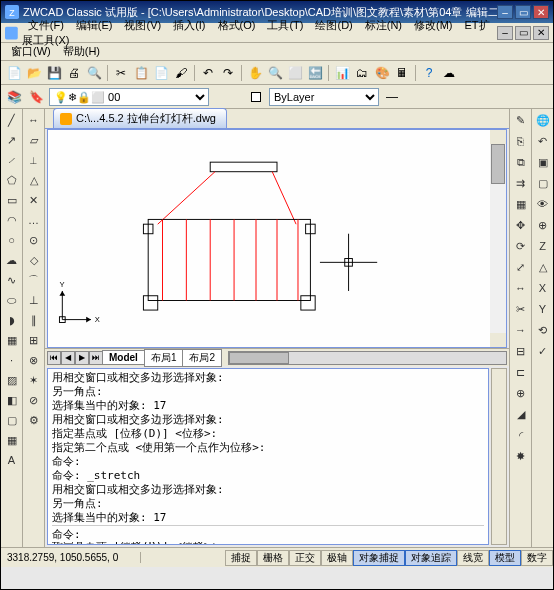  Describe the element at coordinates (34, 400) in the screenshot. I see `snap-none-icon: ⊘` at that location.